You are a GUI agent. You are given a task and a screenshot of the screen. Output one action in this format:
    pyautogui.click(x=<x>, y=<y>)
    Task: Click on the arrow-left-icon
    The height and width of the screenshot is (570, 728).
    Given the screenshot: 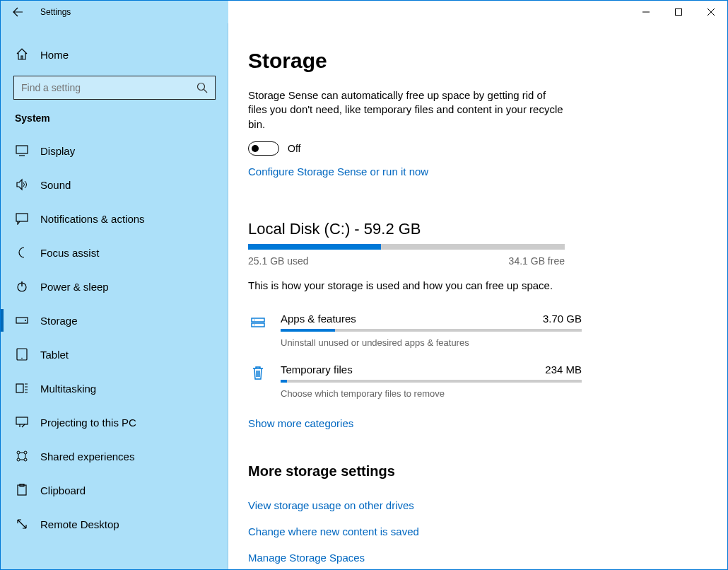 What is the action you would take?
    pyautogui.click(x=18, y=12)
    